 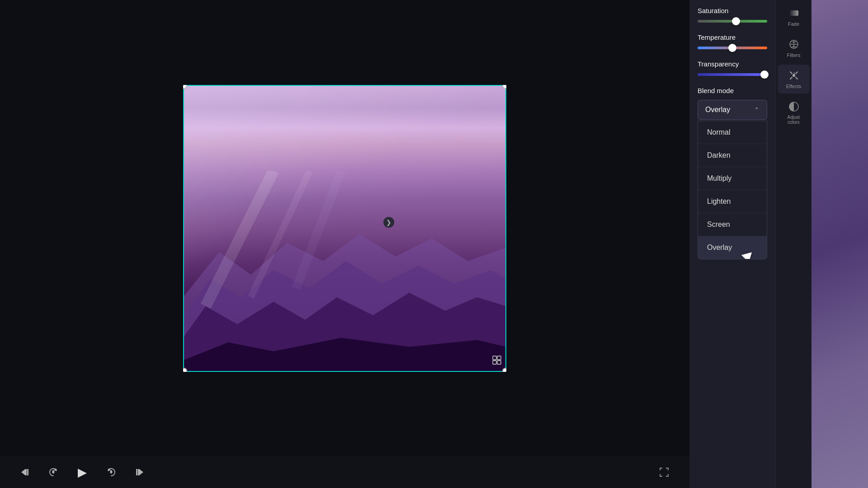 What do you see at coordinates (732, 90) in the screenshot?
I see `blend-mode-label: Blend mode` at bounding box center [732, 90].